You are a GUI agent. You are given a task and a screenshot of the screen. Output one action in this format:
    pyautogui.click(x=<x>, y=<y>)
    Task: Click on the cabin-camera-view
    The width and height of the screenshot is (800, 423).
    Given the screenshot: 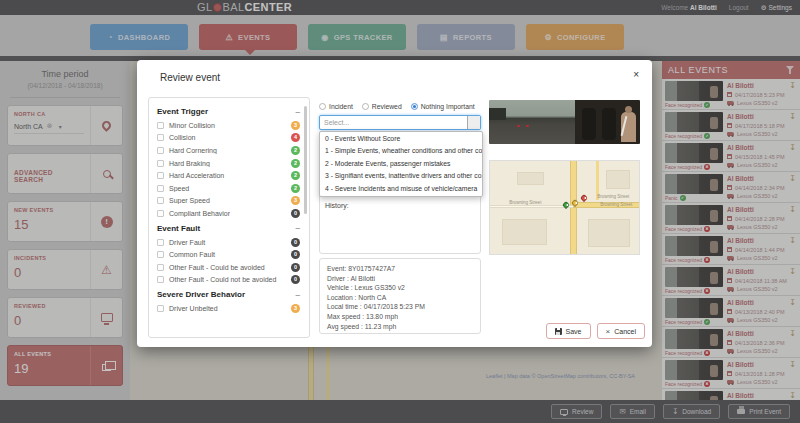 What is the action you would take?
    pyautogui.click(x=608, y=122)
    